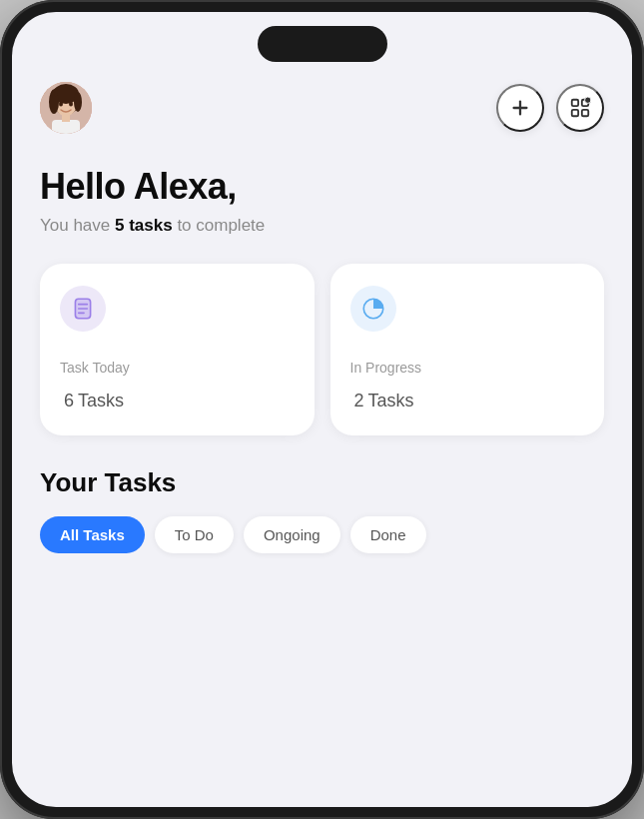 Image resolution: width=644 pixels, height=819 pixels. Describe the element at coordinates (520, 108) in the screenshot. I see `plus-icon` at that location.